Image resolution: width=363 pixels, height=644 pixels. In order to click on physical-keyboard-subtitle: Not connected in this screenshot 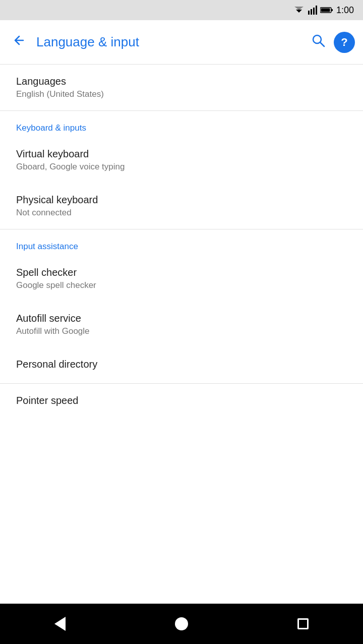, I will do `click(182, 213)`.